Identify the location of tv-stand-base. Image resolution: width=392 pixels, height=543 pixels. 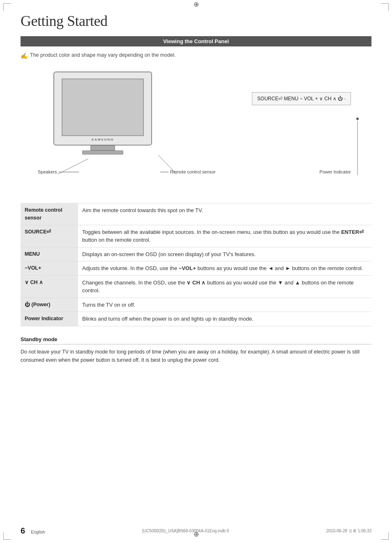
(103, 153).